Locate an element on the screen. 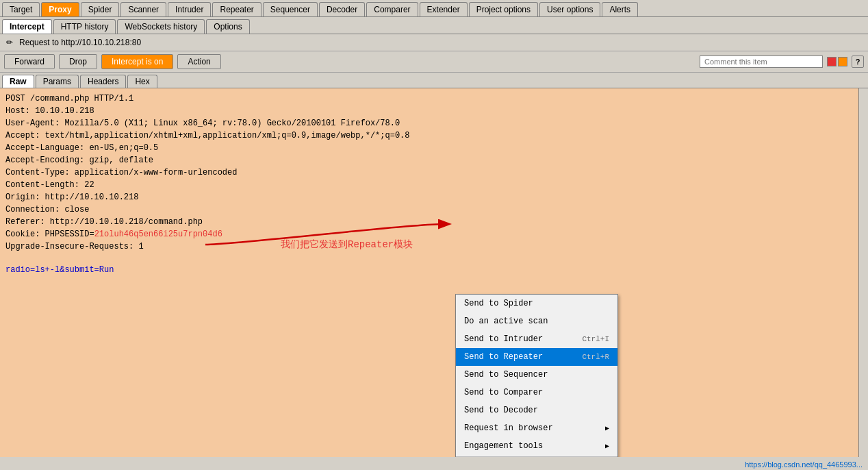 This screenshot has width=868, height=470. tab-alerts: Alerts is located at coordinates (620, 10).